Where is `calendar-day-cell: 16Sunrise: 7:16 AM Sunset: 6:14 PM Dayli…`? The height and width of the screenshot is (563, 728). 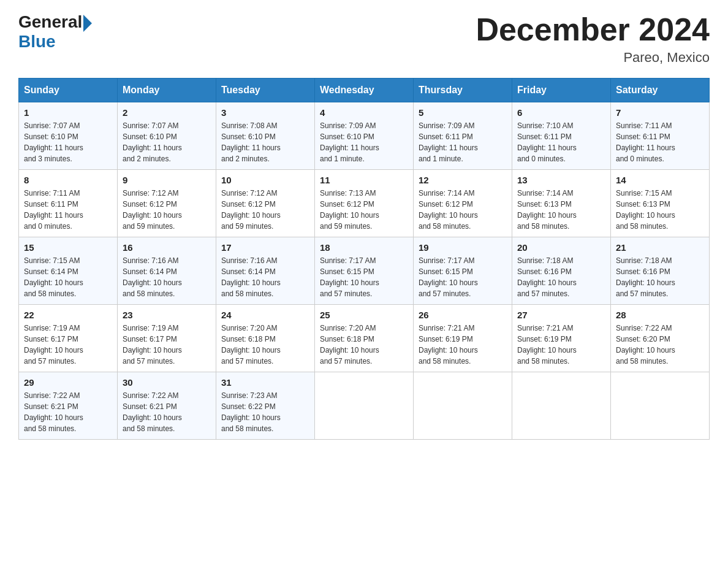
calendar-day-cell: 16Sunrise: 7:16 AM Sunset: 6:14 PM Dayli… is located at coordinates (167, 271).